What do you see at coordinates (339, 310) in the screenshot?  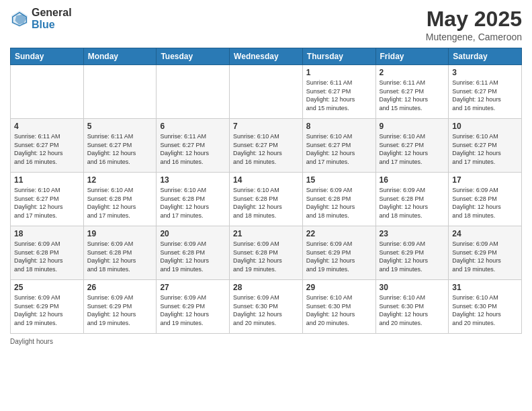 I see `day-info: Sunrise: 6:10 AM Sunset: 6:30 PM Dayligh…` at bounding box center [339, 310].